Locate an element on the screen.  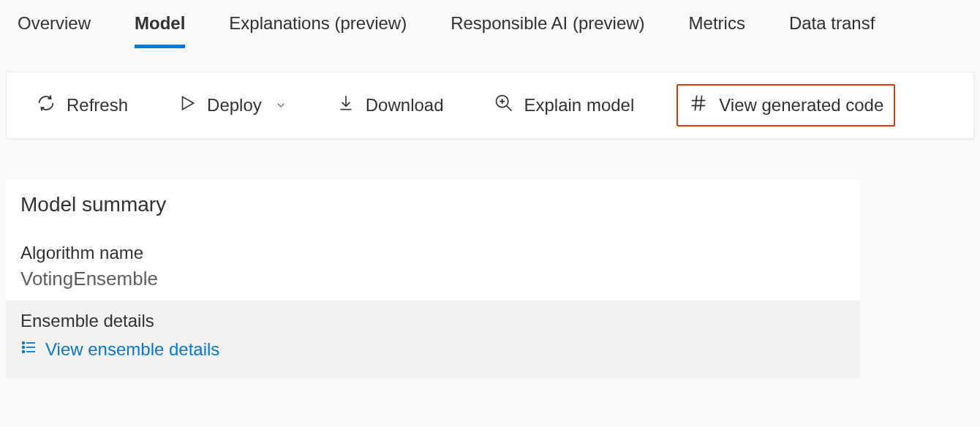
refresh-icon is located at coordinates (46, 105).